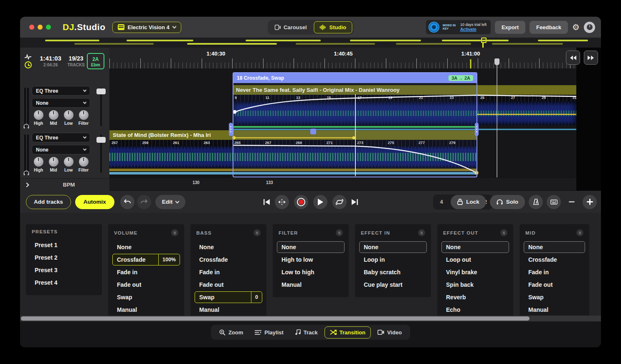  What do you see at coordinates (507, 202) in the screenshot?
I see `solo-button: Solo` at bounding box center [507, 202].